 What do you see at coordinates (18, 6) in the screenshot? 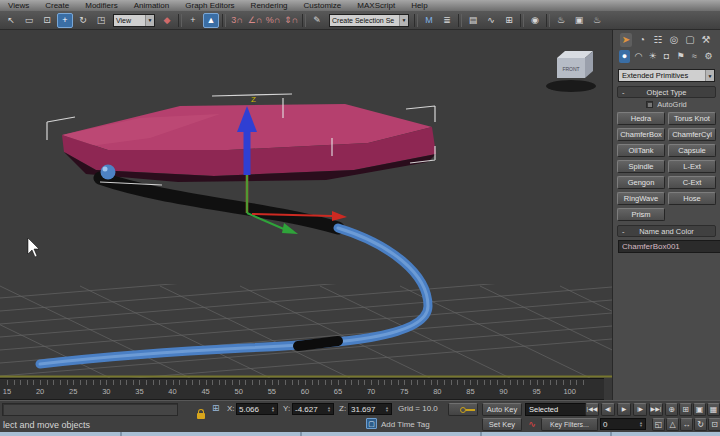
I see `menu-views: Views` at bounding box center [18, 6].